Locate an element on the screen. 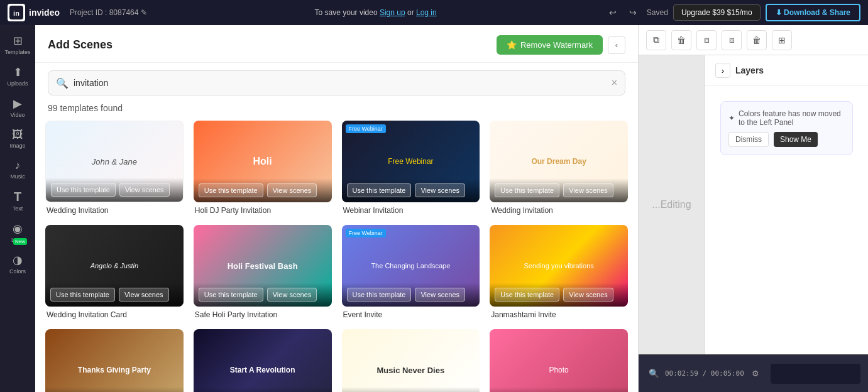 This screenshot has width=868, height=392. view-scenes-button-t6: View scenes is located at coordinates (292, 295).